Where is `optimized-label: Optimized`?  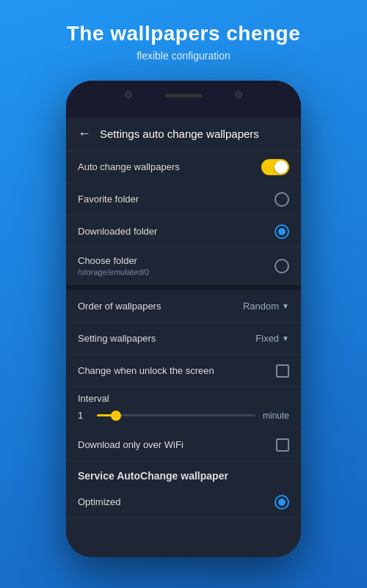
optimized-label: Optimized is located at coordinates (100, 501).